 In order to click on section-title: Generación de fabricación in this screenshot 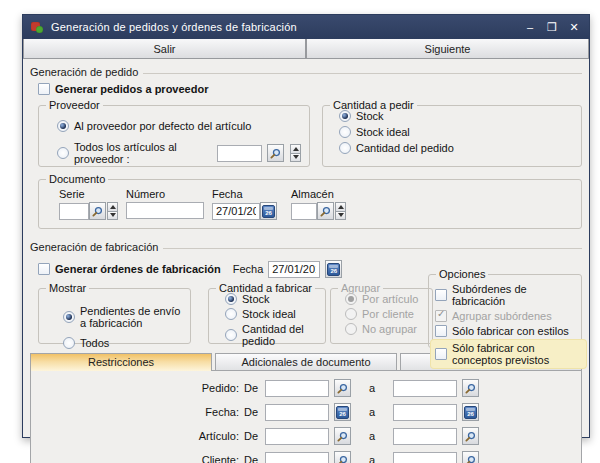, I will do `click(94, 247)`.